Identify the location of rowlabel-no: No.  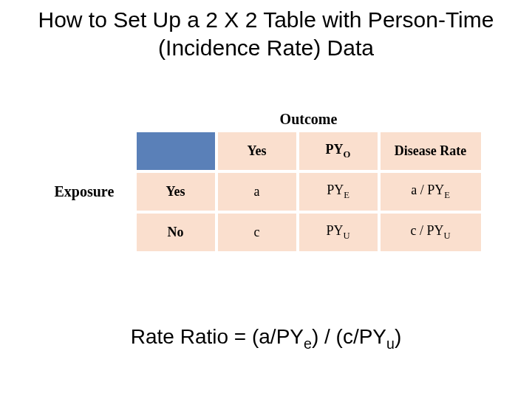
(176, 232).